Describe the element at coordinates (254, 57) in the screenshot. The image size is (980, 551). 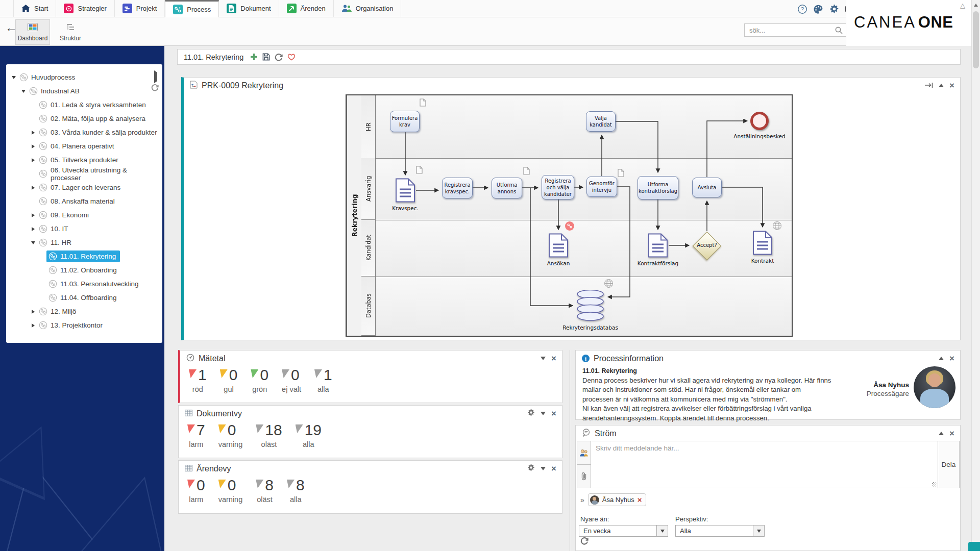
I see `add-icon` at that location.